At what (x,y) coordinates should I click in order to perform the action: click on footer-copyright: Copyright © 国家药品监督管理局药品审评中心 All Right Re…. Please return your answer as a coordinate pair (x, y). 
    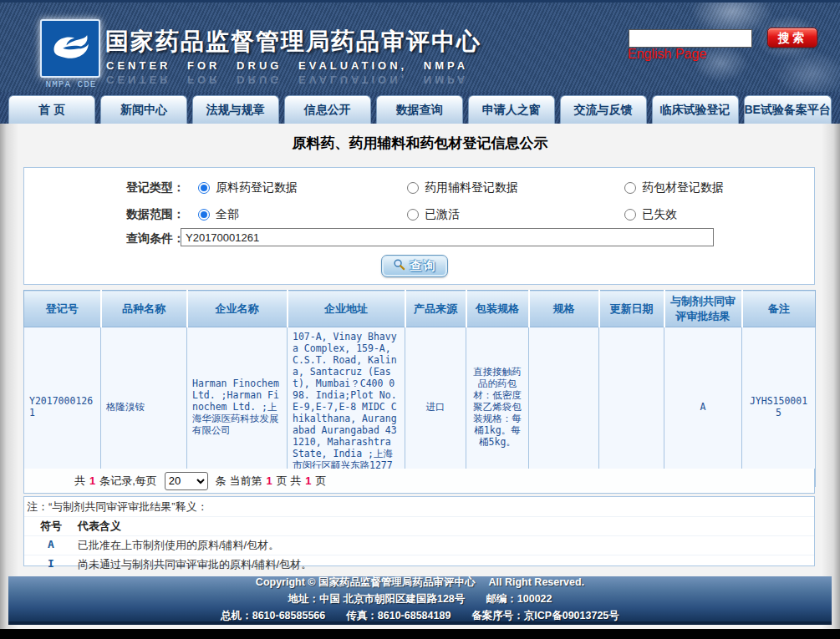
    Looking at the image, I should click on (420, 583).